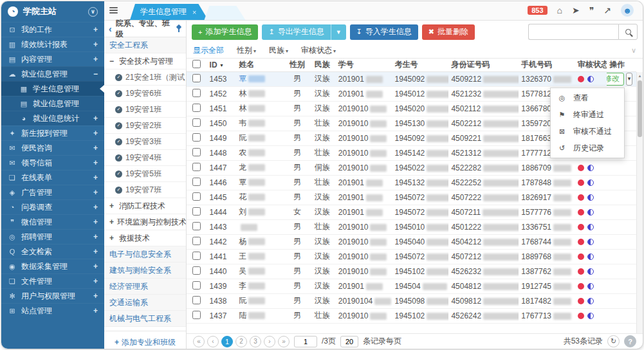 The width and height of the screenshot is (644, 350). Describe the element at coordinates (53, 281) in the screenshot. I see `sidebar-item: ❏ 文件管理 +` at that location.